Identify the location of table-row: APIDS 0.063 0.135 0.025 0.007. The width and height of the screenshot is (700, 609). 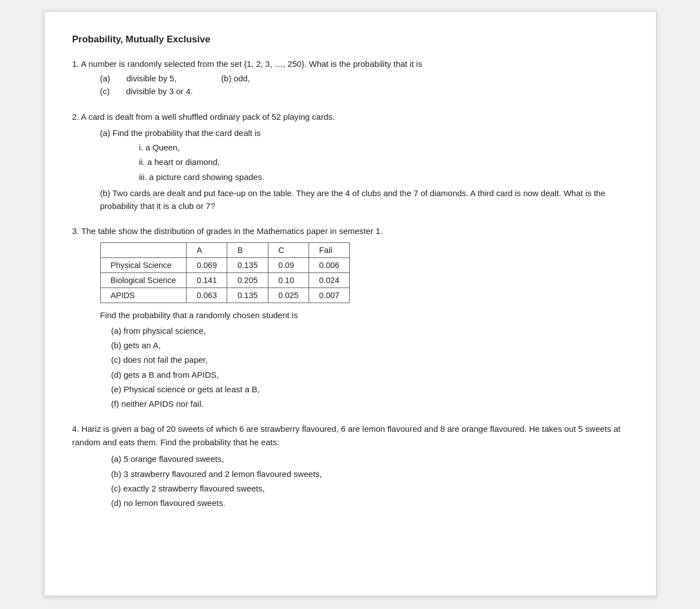
(225, 295).